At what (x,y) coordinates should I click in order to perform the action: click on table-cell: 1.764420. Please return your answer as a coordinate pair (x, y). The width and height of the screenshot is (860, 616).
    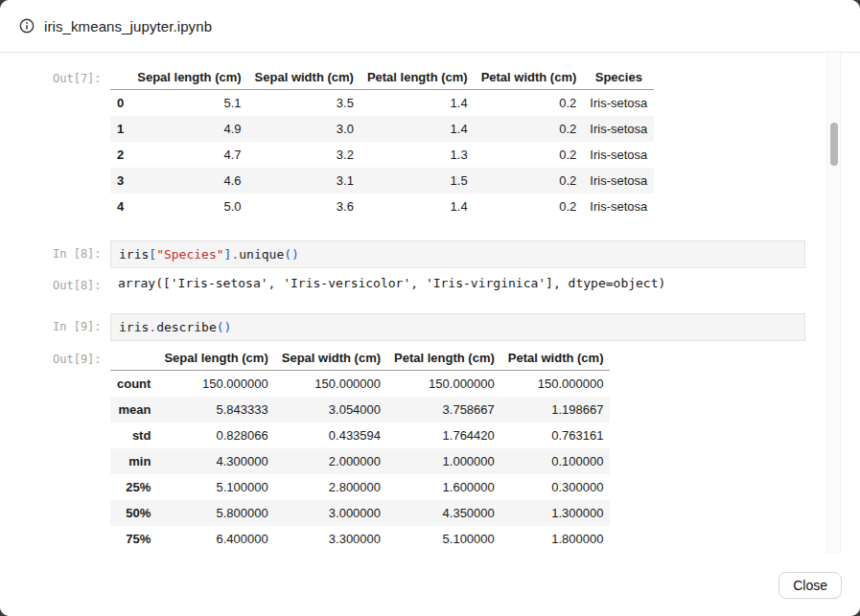
    Looking at the image, I should click on (445, 435).